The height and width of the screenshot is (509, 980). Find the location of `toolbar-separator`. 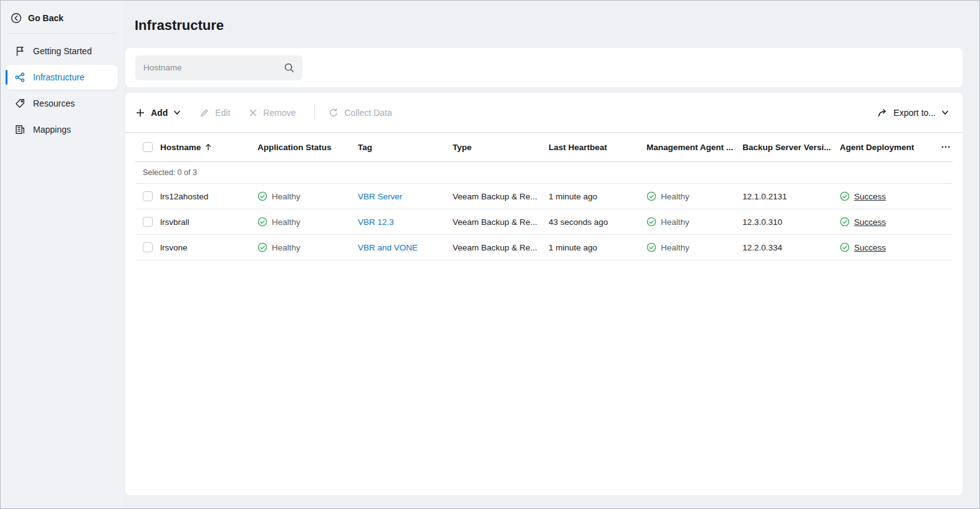

toolbar-separator is located at coordinates (314, 113).